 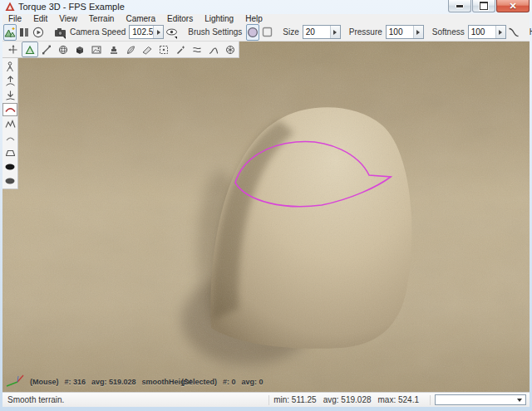 I want to click on terrain-tool-palette, so click(x=10, y=124).